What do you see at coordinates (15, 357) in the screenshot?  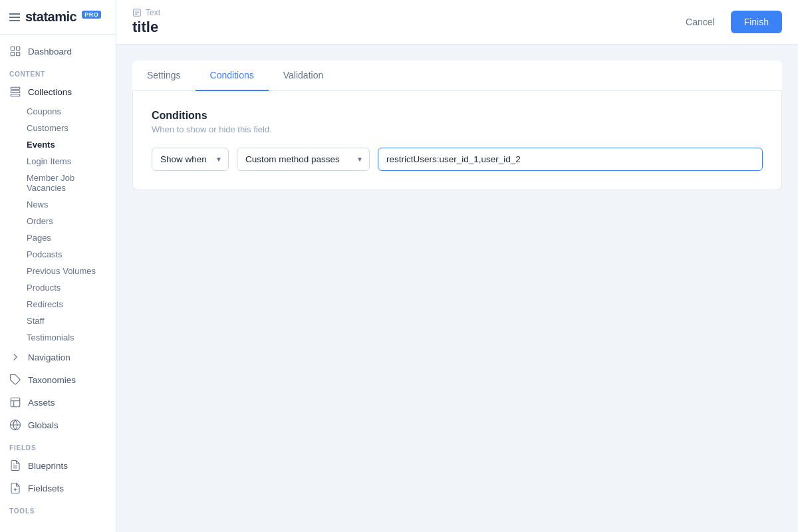 I see `navigation-icon` at bounding box center [15, 357].